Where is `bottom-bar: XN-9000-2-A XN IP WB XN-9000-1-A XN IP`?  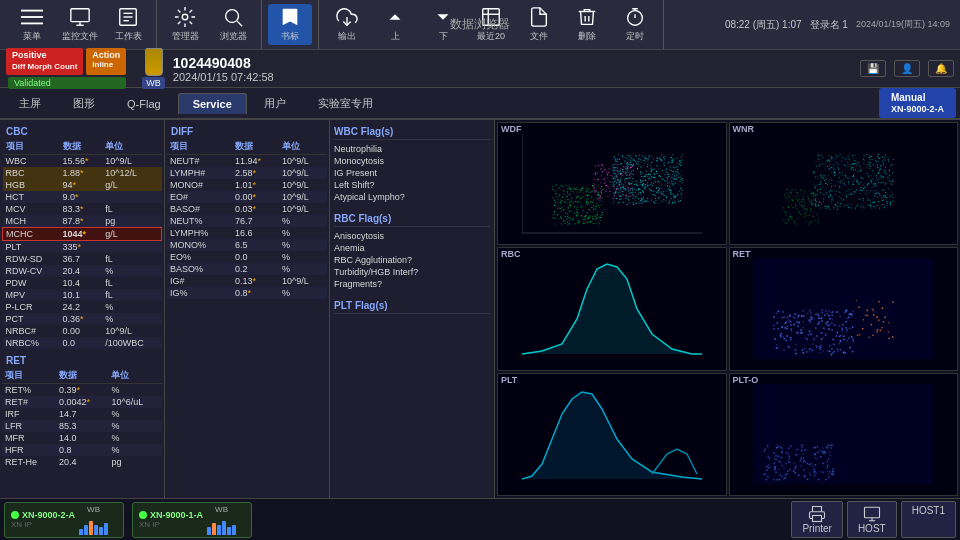 bottom-bar: XN-9000-2-A XN IP WB XN-9000-1-A XN IP is located at coordinates (480, 519).